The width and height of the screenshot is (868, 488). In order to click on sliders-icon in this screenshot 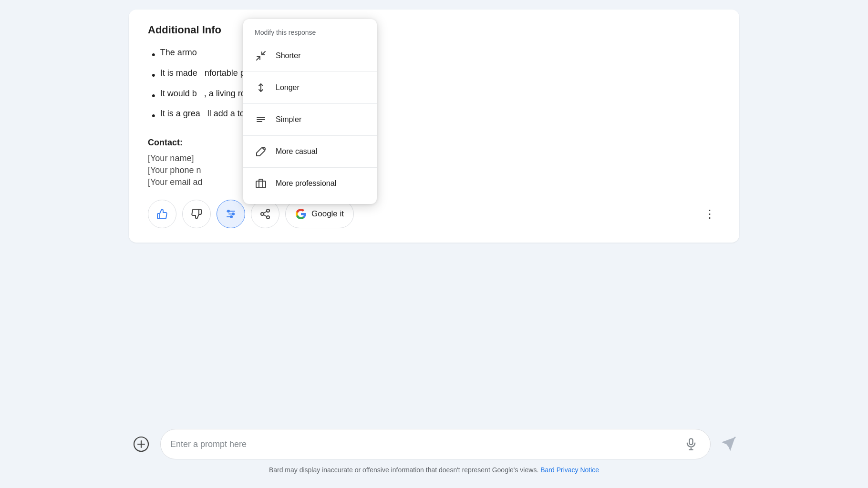, I will do `click(231, 214)`.